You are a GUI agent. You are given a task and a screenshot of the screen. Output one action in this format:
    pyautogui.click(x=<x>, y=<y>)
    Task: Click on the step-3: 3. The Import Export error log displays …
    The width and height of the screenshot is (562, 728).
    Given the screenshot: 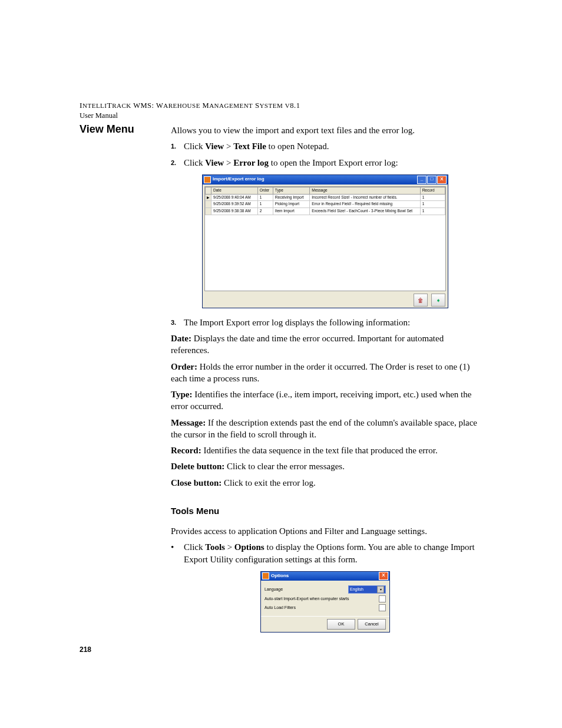 What is the action you would take?
    pyautogui.click(x=325, y=322)
    